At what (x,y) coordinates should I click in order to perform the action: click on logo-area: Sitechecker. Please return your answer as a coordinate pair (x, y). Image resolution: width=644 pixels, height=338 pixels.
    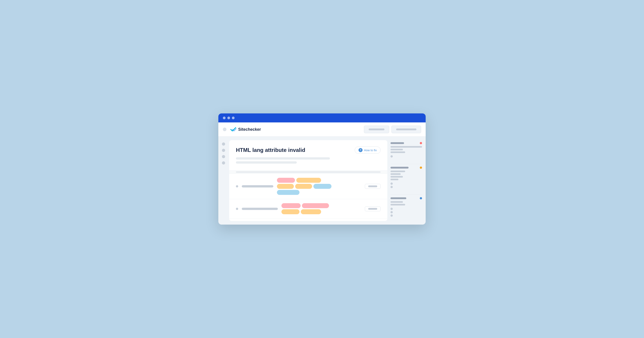
    Looking at the image, I should click on (242, 129).